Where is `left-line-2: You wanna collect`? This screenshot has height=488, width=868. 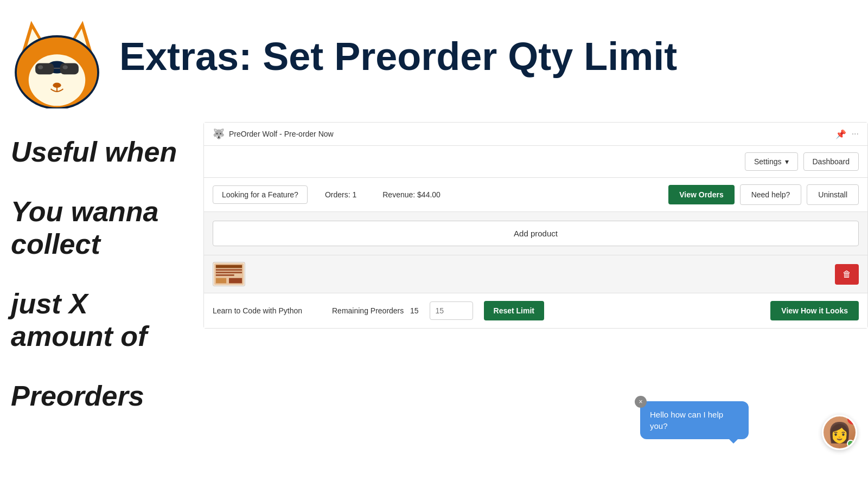
left-line-2: You wanna collect is located at coordinates (100, 228).